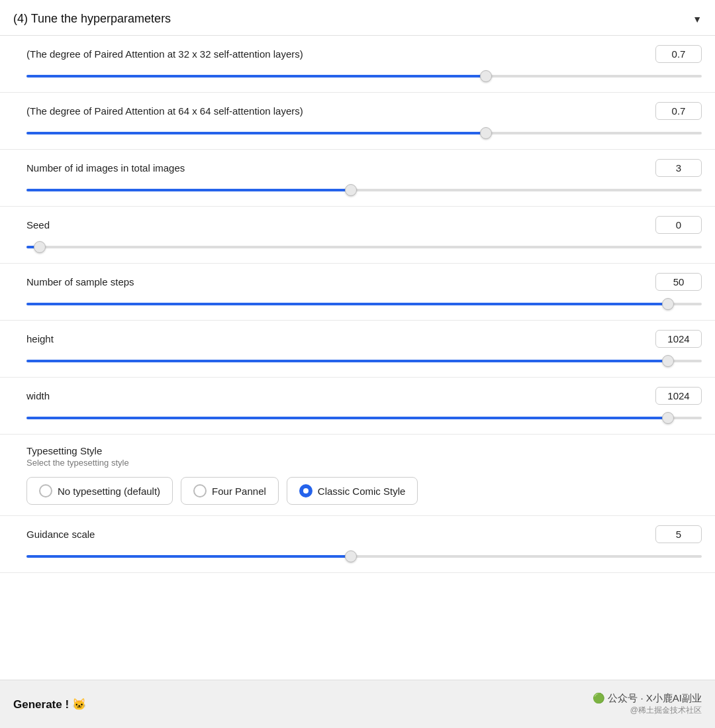 Image resolution: width=715 pixels, height=728 pixels. Describe the element at coordinates (679, 168) in the screenshot. I see `param-value-id_images: 3` at that location.